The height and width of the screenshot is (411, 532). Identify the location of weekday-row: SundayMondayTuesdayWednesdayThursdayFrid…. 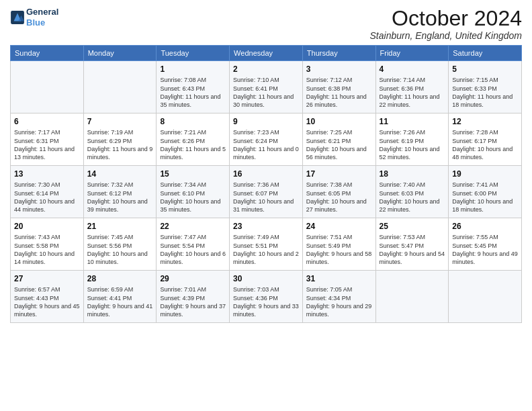
(266, 54).